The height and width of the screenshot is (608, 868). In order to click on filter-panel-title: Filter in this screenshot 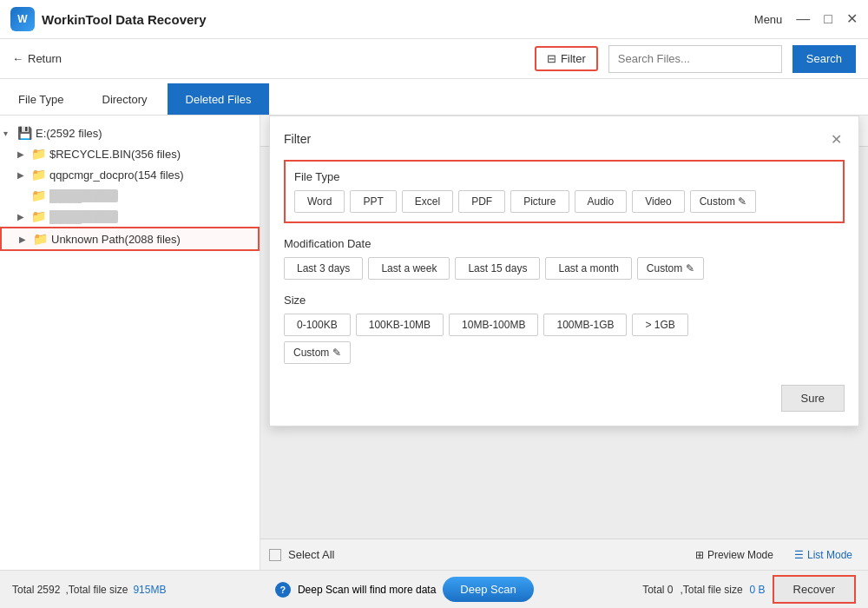, I will do `click(297, 139)`.